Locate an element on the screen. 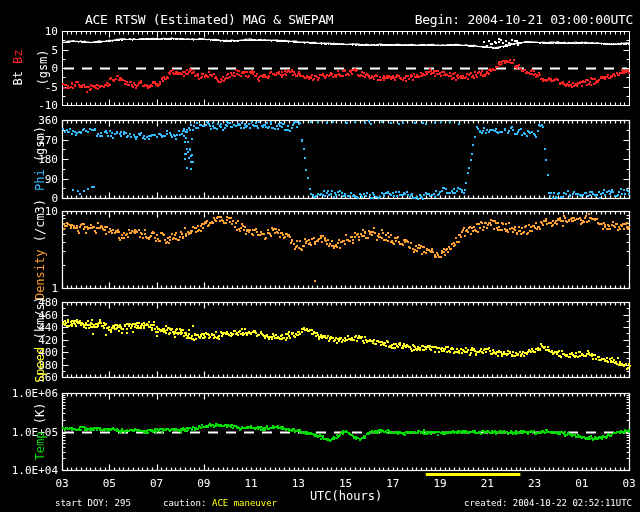  y-tick-label: 480 is located at coordinates (30, 302).